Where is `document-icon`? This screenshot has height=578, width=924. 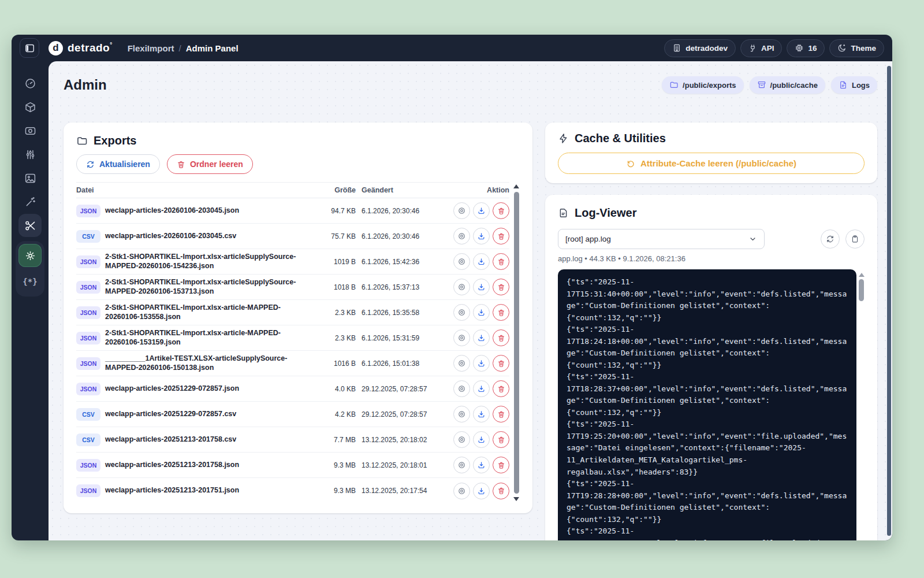
document-icon is located at coordinates (843, 85).